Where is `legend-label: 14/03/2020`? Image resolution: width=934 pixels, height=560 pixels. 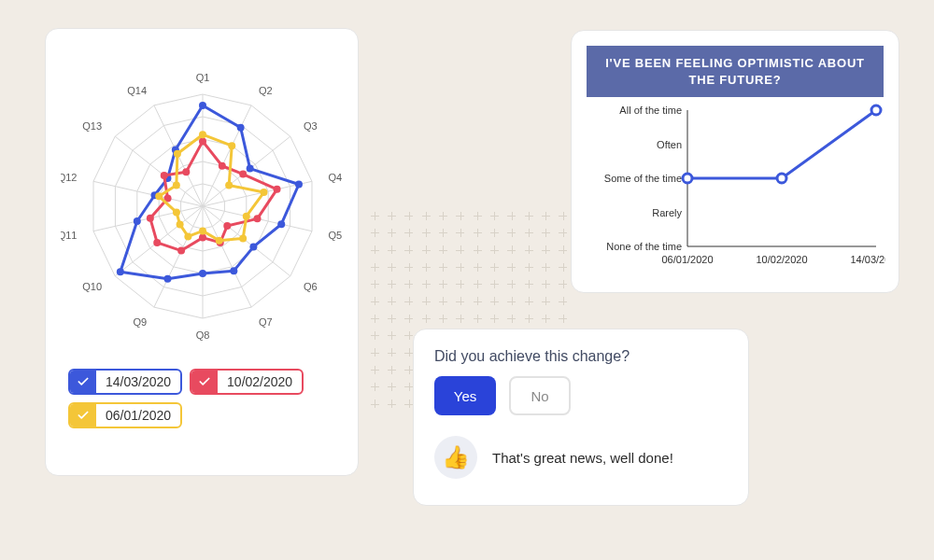
legend-label: 14/03/2020 is located at coordinates (138, 382).